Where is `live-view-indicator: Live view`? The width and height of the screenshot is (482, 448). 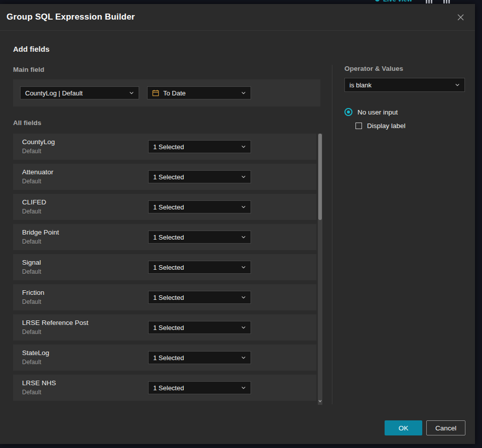 live-view-indicator: Live view is located at coordinates (394, 2).